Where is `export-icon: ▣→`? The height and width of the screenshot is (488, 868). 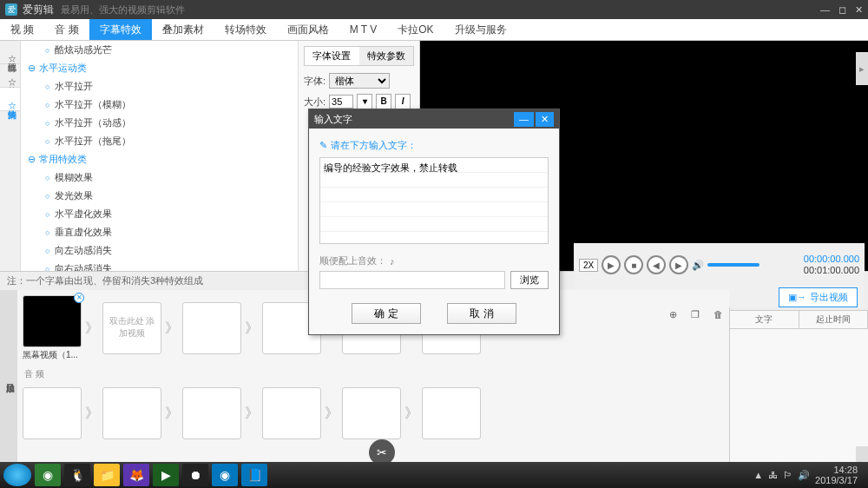 export-icon: ▣→ is located at coordinates (797, 297).